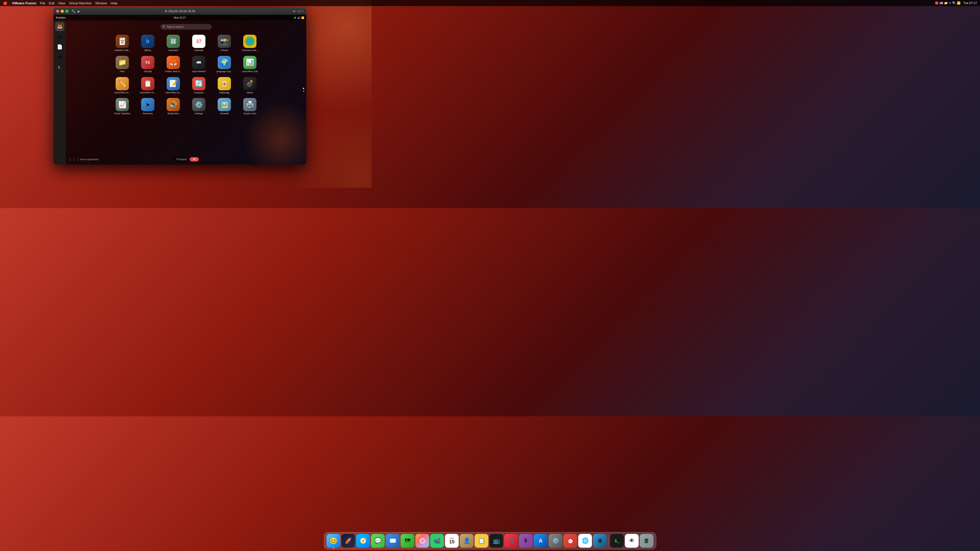 The image size is (980, 551). I want to click on dot-indicator, so click(304, 90).